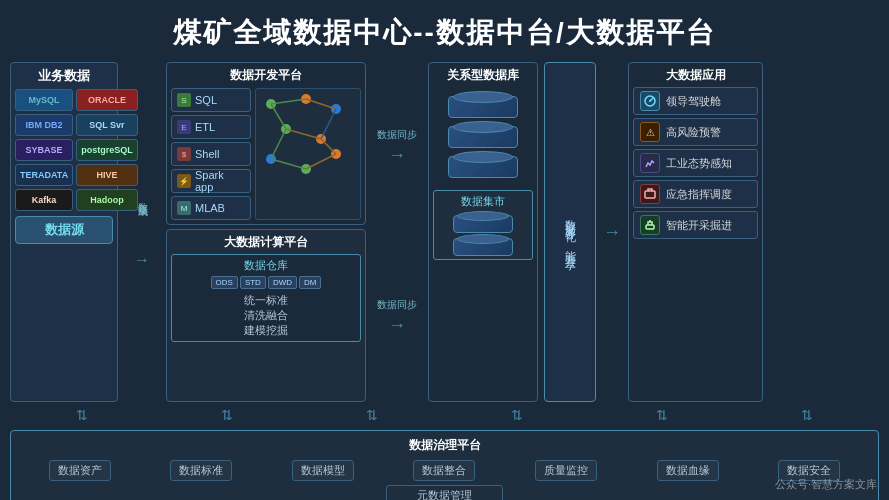 Image resolution: width=889 pixels, height=500 pixels. Describe the element at coordinates (211, 154) in the screenshot. I see `tool-shell: $ Shell` at that location.